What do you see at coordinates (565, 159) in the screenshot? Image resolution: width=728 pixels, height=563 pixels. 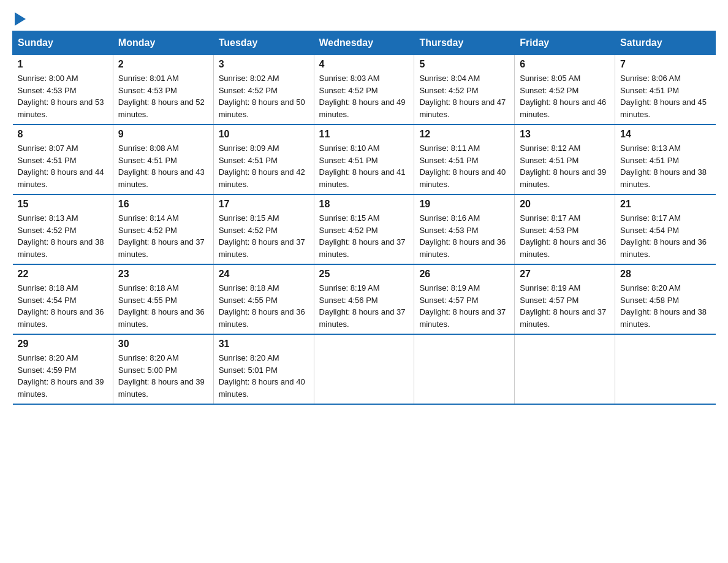 I see `calendar-cell: 13Sunrise: 8:12 AMSunset: 4:51 PMDayligh…` at bounding box center [565, 159].